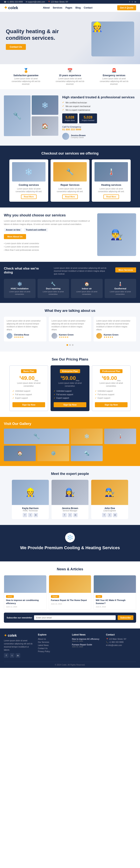 The image size is (140, 868). I want to click on service-btn-2: Read More, so click(111, 197).